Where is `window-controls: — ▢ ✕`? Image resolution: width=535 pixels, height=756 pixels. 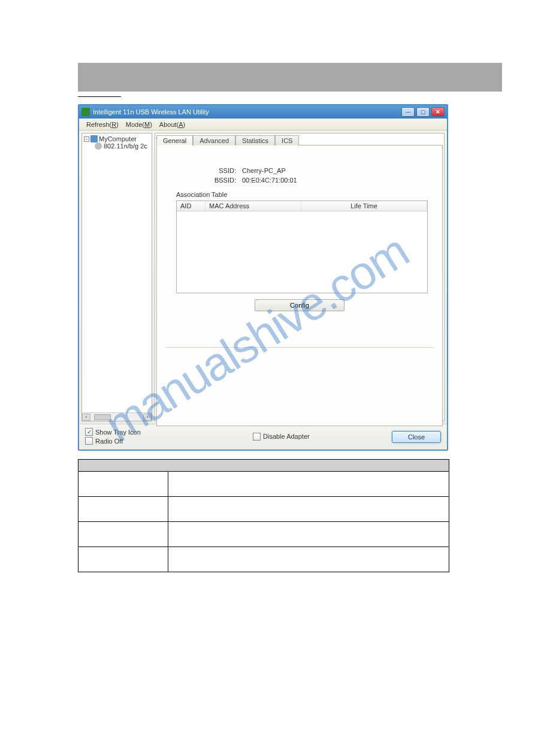
window-controls: — ▢ ✕ is located at coordinates (423, 112).